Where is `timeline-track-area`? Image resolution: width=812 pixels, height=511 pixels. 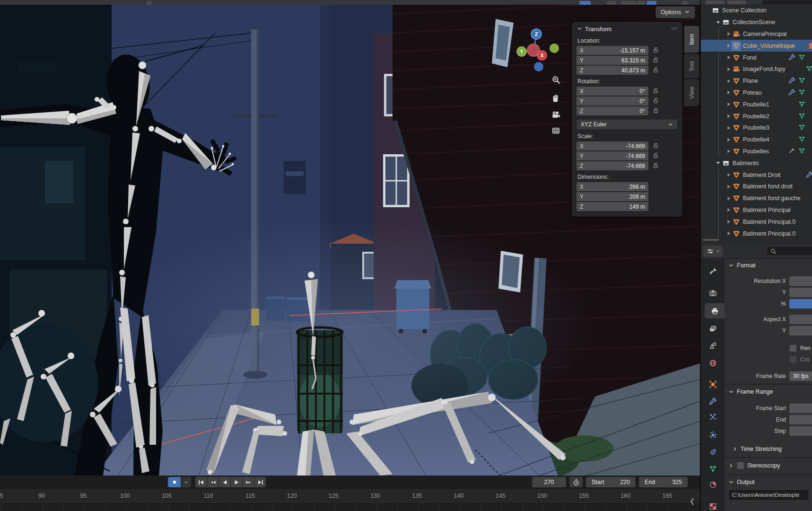
timeline-track-area is located at coordinates (350, 507).